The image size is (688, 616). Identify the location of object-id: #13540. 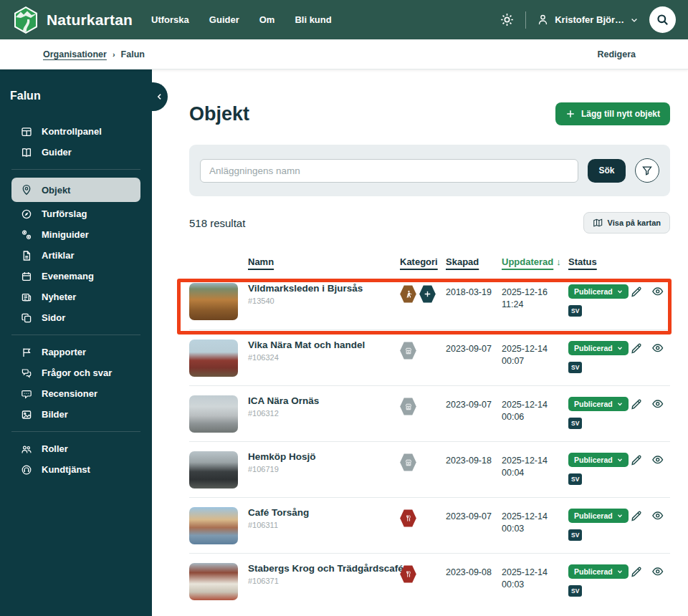
(322, 301).